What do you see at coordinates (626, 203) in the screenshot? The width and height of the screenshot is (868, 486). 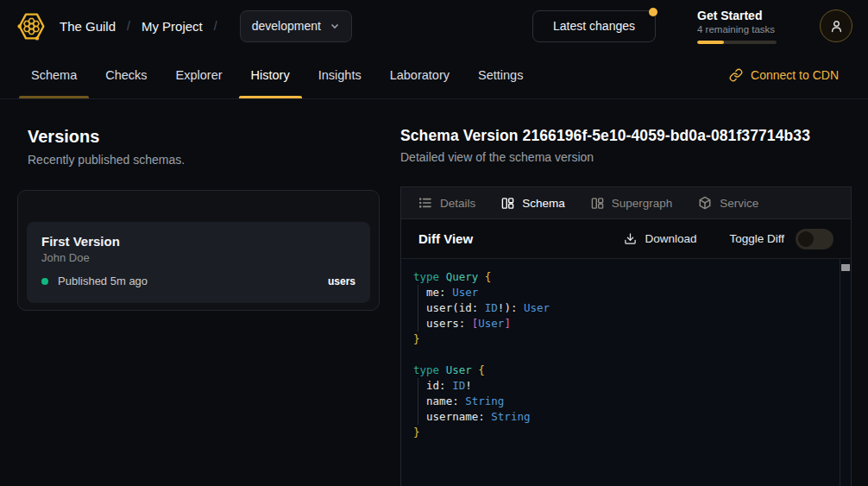 I see `detail-tab-strip: Details Schema Supergr` at bounding box center [626, 203].